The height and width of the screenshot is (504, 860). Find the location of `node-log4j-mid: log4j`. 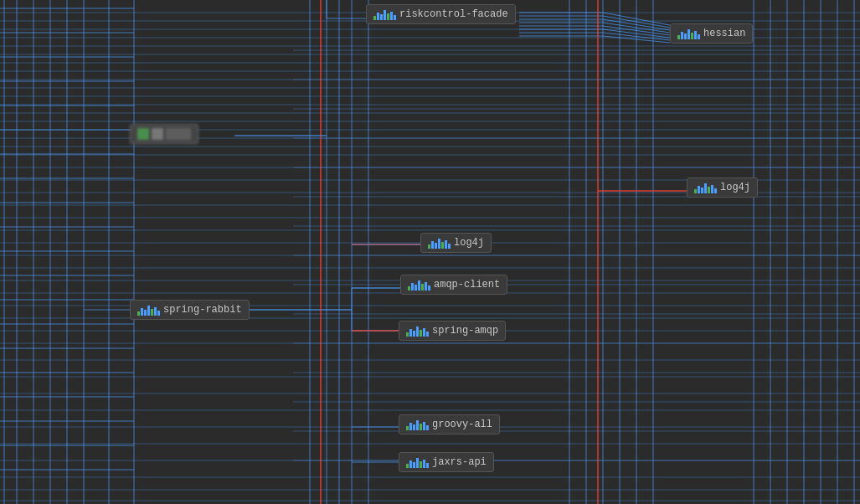

node-log4j-mid: log4j is located at coordinates (456, 243).